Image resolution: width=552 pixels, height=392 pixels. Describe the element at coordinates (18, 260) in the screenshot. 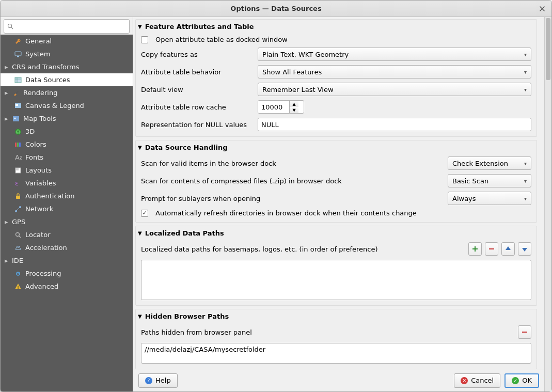

I see `sidebar-item-label: IDE` at that location.